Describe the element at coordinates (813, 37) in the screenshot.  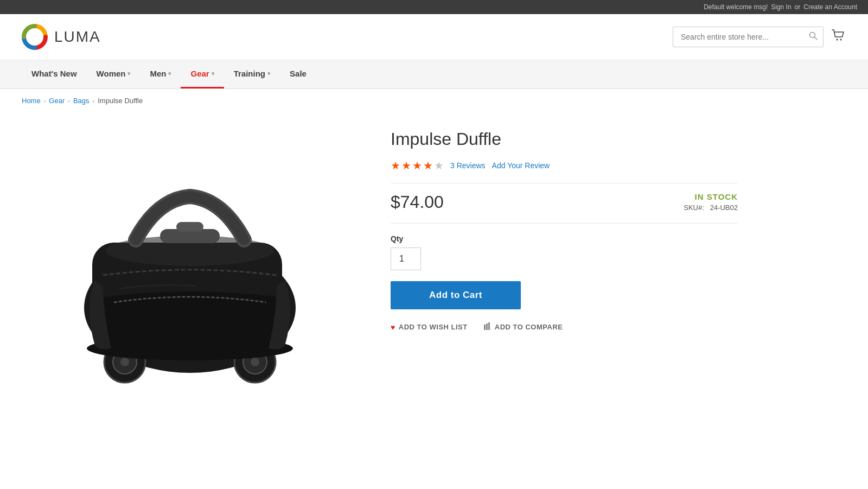
I see `search-button` at that location.